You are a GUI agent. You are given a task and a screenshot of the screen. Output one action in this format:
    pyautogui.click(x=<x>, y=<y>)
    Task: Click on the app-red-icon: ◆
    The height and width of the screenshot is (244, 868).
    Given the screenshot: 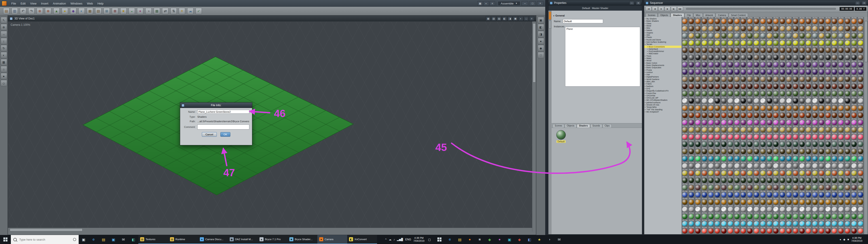 What is the action you would take?
    pyautogui.click(x=520, y=239)
    